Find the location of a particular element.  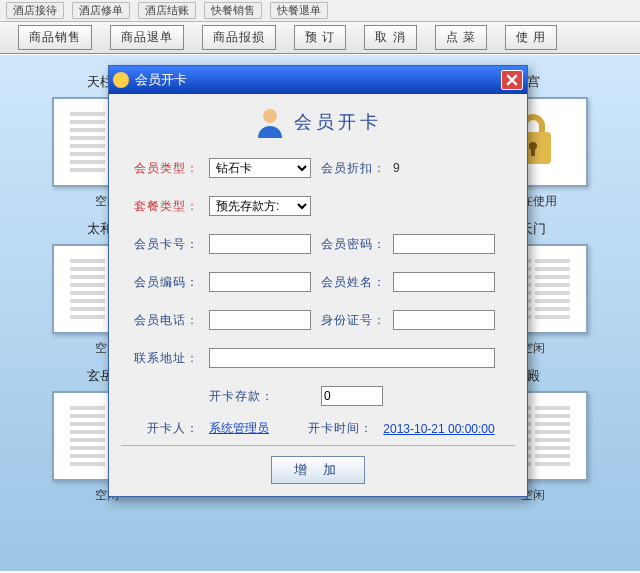

phone-input is located at coordinates (260, 320).